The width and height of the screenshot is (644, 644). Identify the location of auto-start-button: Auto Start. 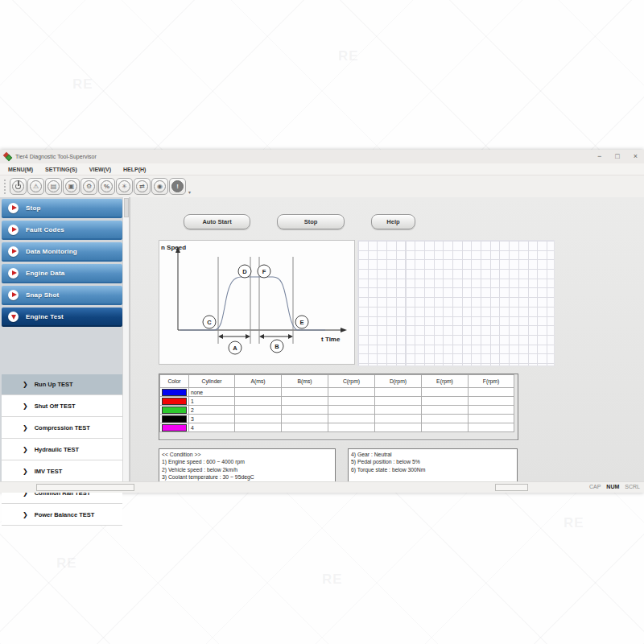
(217, 222).